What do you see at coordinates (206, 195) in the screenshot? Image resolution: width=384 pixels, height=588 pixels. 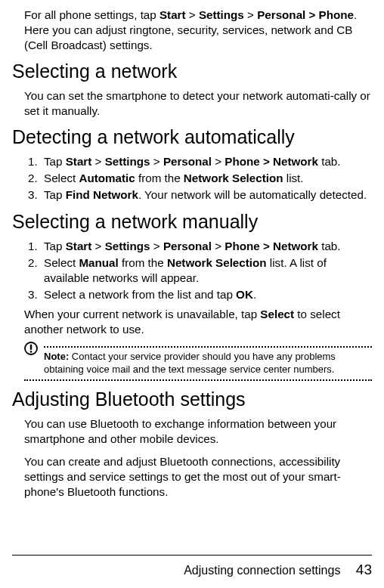 I see `list-item: Tap Find Network. Your network will be a…` at bounding box center [206, 195].